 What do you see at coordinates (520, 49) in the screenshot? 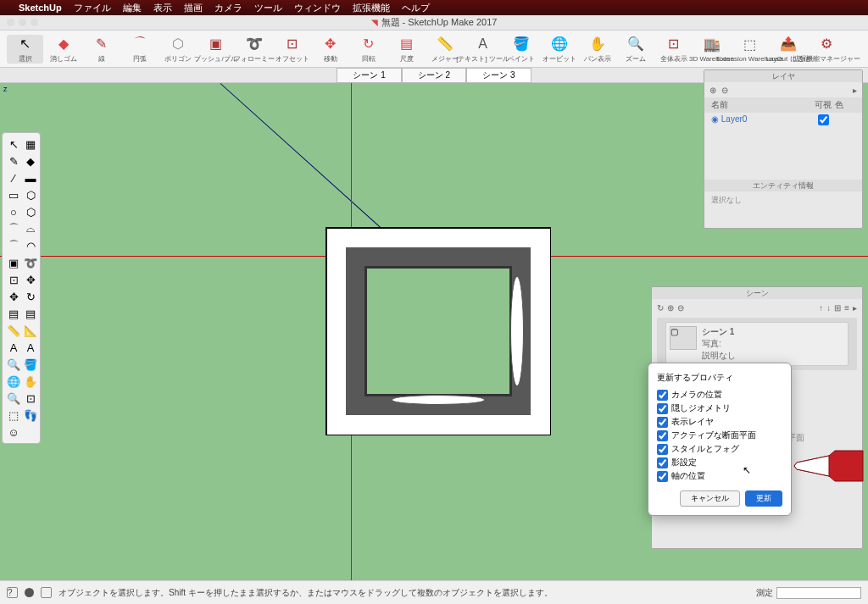
I see `tool-13: 🪣ペイント` at bounding box center [520, 49].